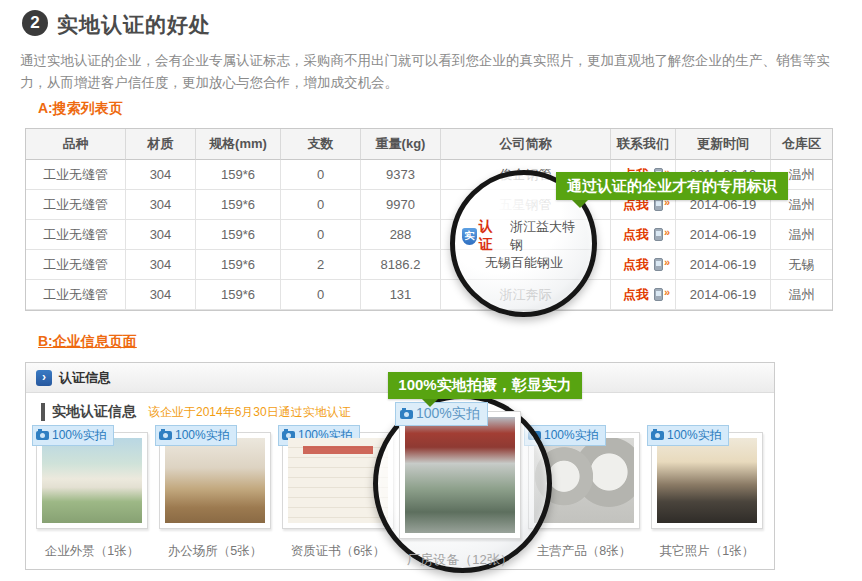 Image resolution: width=862 pixels, height=581 pixels. I want to click on cert-pass-date-text: 该企业于2014年6月30日通过实地认证, so click(250, 412).